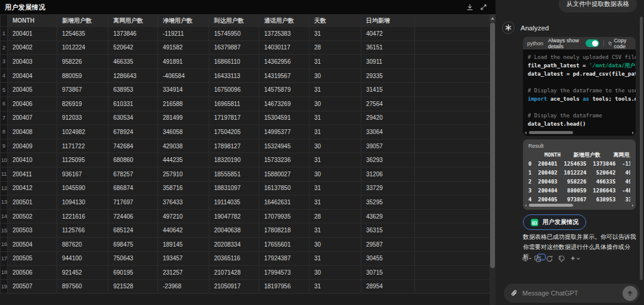 The width and height of the screenshot is (644, 305). Describe the element at coordinates (580, 132) in the screenshot. I see `code-horizontal-scrollbar` at that location.